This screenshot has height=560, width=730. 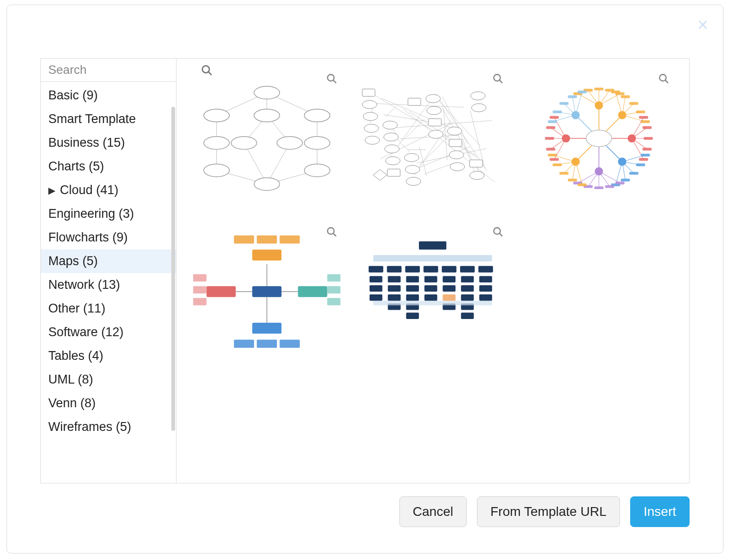 What do you see at coordinates (109, 403) in the screenshot?
I see `category-item: Venn (8)` at bounding box center [109, 403].